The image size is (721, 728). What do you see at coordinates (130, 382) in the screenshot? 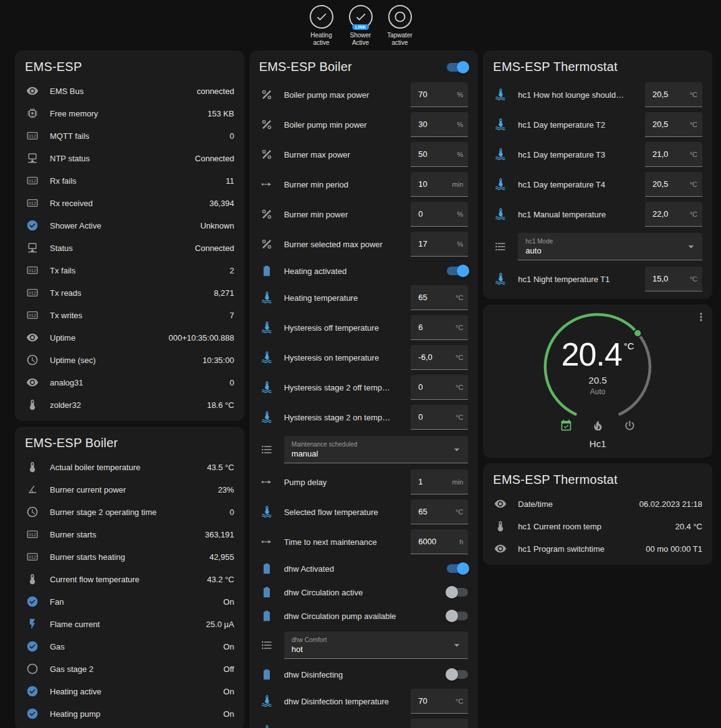
I see `entity-row: analog310` at bounding box center [130, 382].